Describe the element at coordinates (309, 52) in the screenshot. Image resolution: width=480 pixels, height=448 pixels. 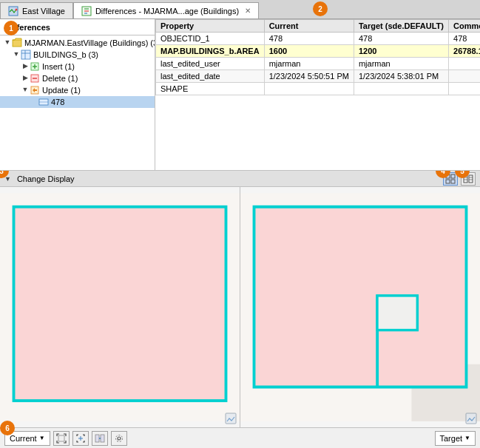
I see `cell-current: 1600` at that location.